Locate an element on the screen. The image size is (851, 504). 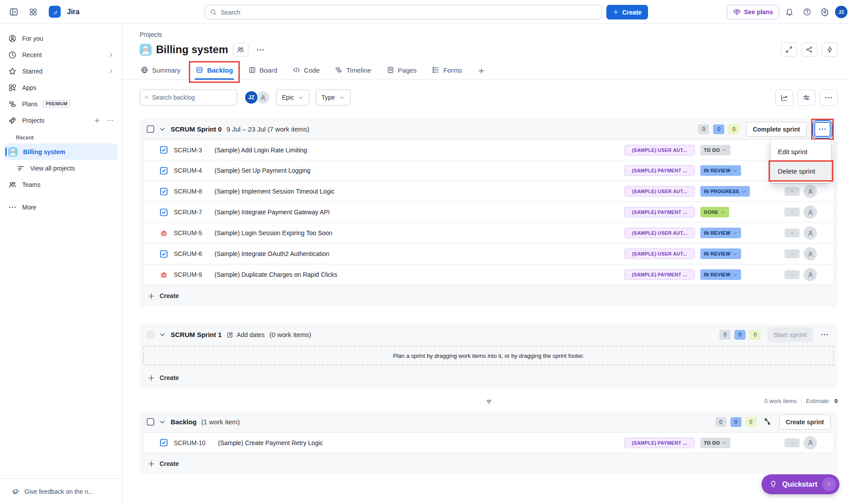
start-sprint-button: Start sprint is located at coordinates (790, 335).